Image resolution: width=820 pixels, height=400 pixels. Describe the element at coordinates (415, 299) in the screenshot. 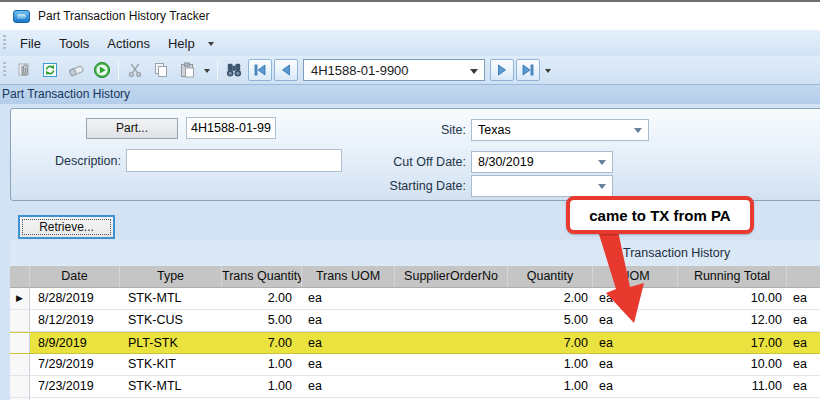

I see `table-row: ▶ 8/28/2019 STK-MTL 2.00 ea 2.00 ea 10.0…` at that location.